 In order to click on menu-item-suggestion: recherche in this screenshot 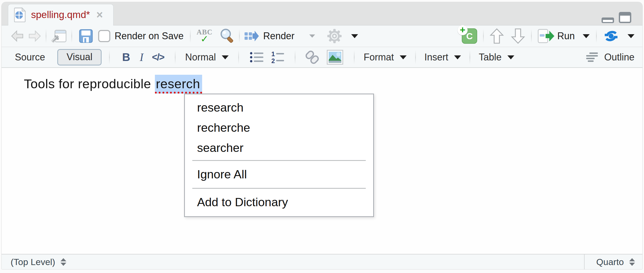, I will do `click(279, 128)`.